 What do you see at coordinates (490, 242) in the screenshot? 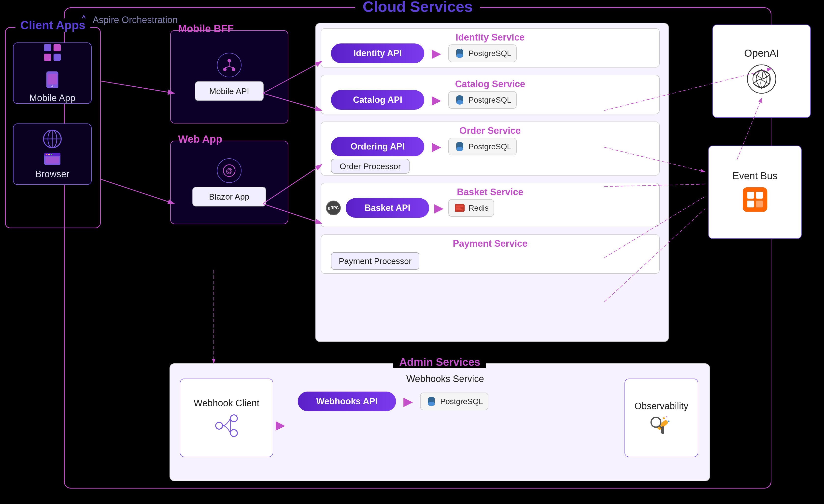
I see `payment-service-title: Payment Service` at bounding box center [490, 242].